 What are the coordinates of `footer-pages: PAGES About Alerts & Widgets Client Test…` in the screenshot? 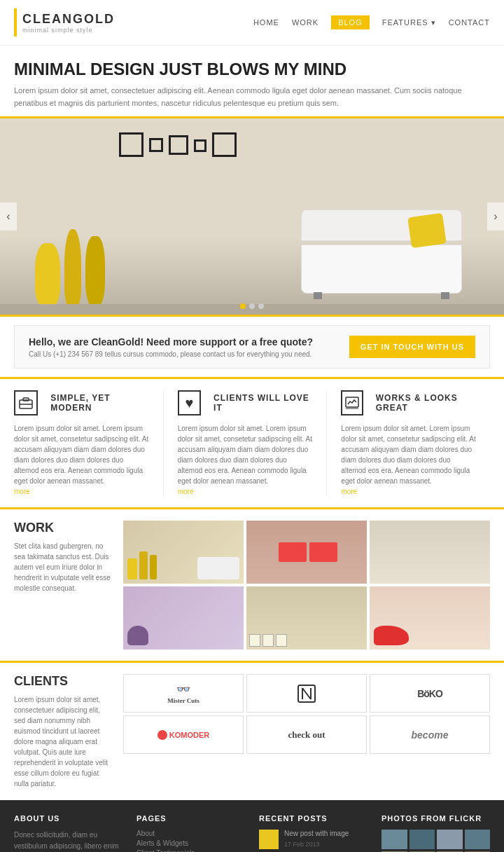 It's located at (190, 833).